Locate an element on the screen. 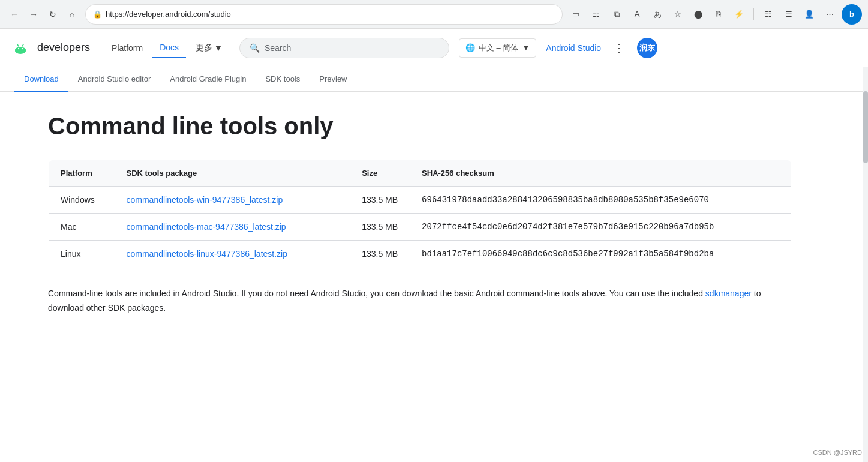 Image resolution: width=868 pixels, height=462 pixels. download-link-linux: commandlinetools-linux-9477386_latest.zi… is located at coordinates (208, 254).